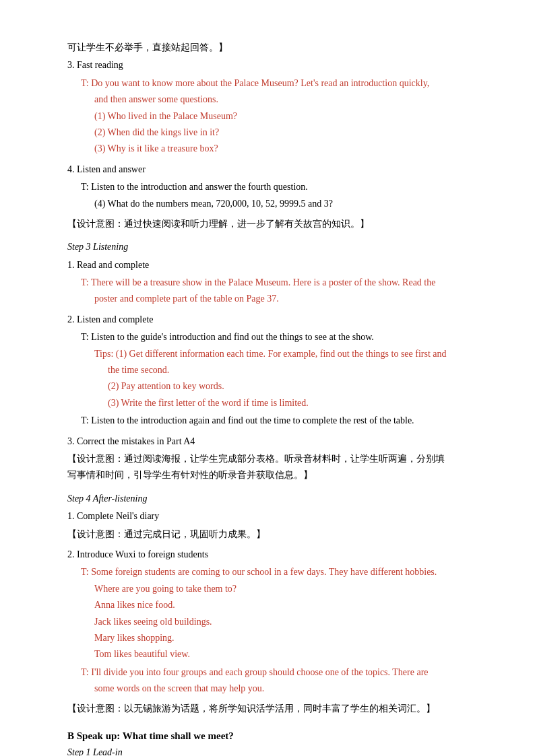 The width and height of the screenshot is (535, 756). What do you see at coordinates (274, 673) in the screenshot?
I see `step4-sub2-t2: T: I'll divide you into four groups and …` at bounding box center [274, 673].